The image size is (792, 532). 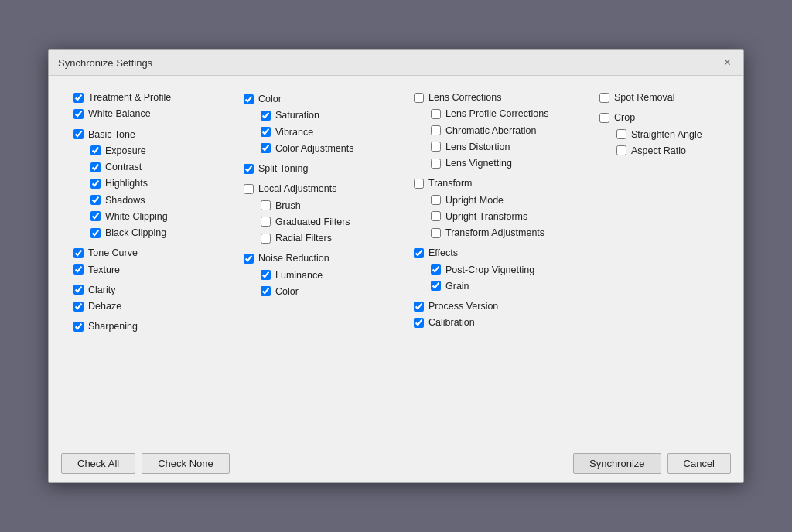 What do you see at coordinates (500, 97) in the screenshot?
I see `checkbox-item: Lens Corrections` at bounding box center [500, 97].